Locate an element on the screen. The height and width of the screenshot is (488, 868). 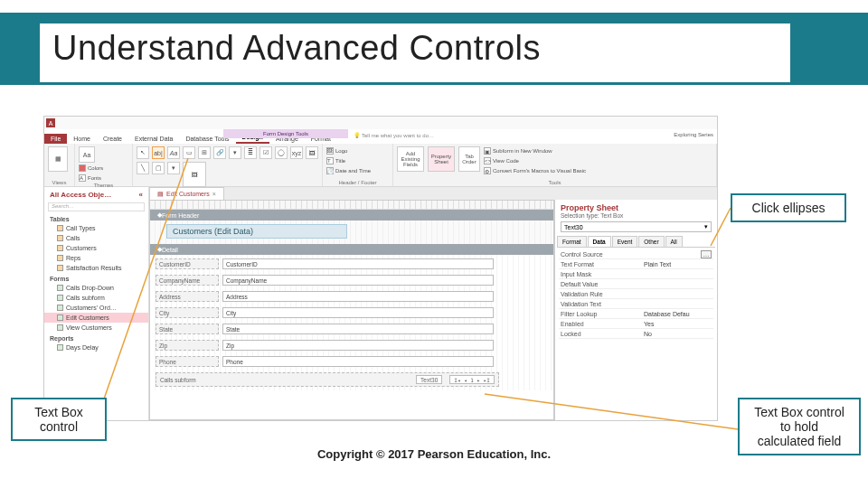
page-title: Understand Advanced Controls is located at coordinates (297, 49).